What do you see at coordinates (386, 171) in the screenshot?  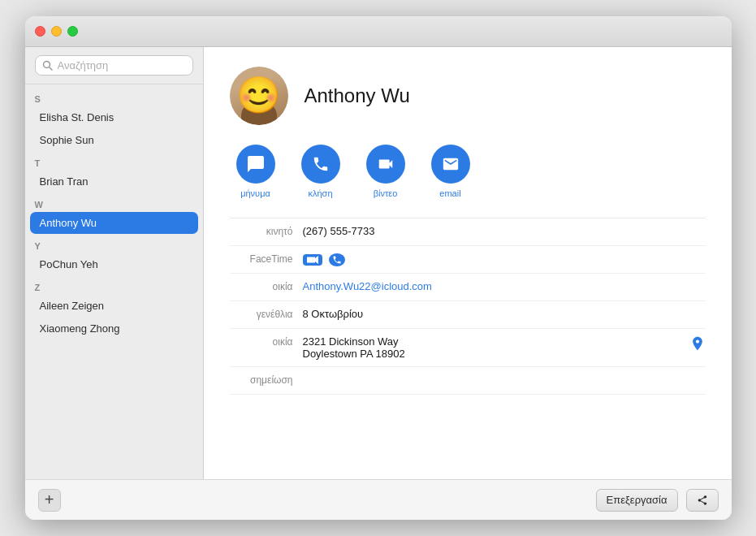 I see `video-button: βίντεο` at bounding box center [386, 171].